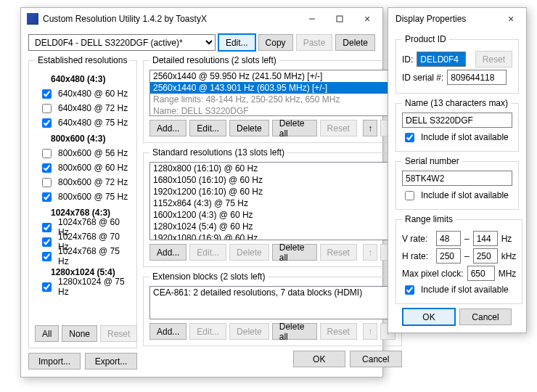  Describe the element at coordinates (338, 331) in the screenshot. I see `extension-reset-button: Reset` at that location.